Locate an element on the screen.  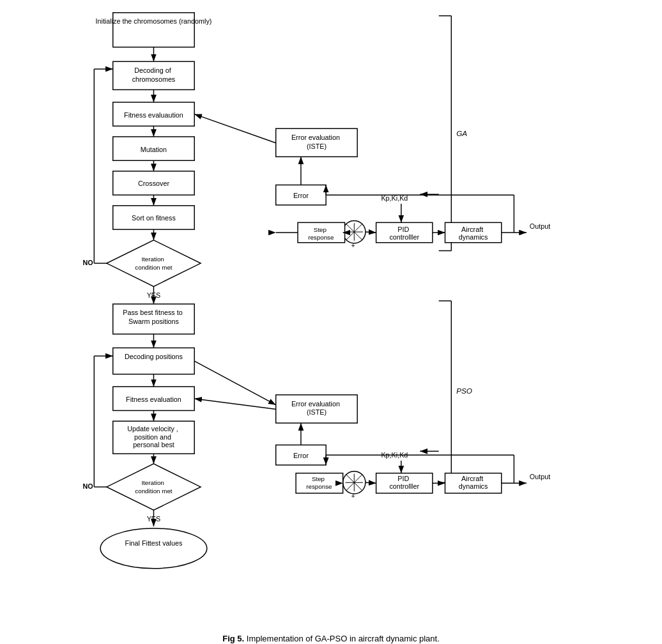
update-velocity-text: Update velocity , position and personal … is located at coordinates (153, 437).